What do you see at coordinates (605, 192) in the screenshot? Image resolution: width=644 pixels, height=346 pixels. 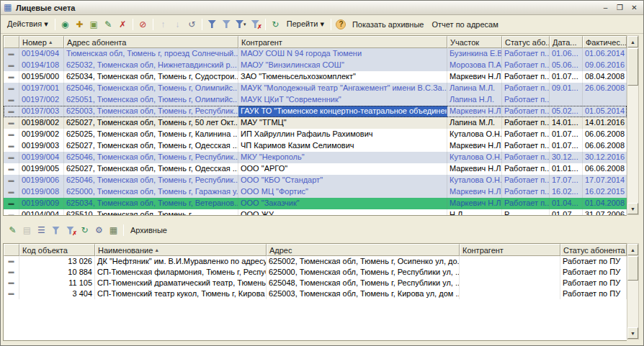 I see `cell-fact: 16.02.2015` at bounding box center [605, 192].